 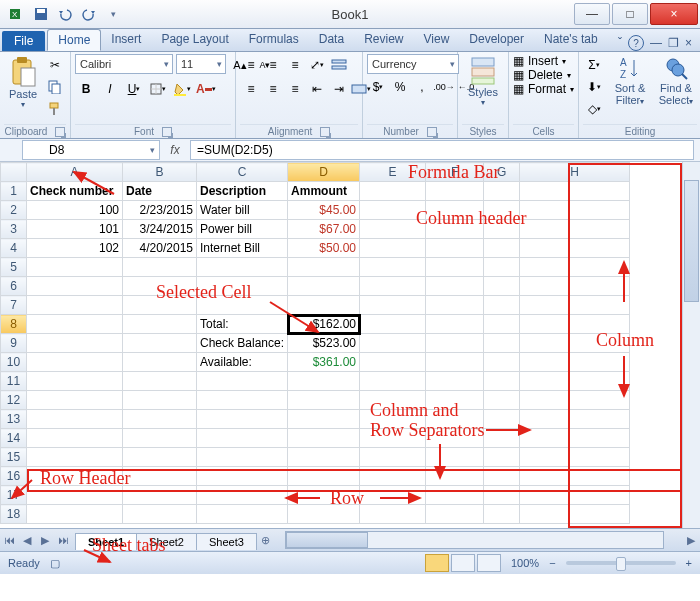 I want to click on cell-G10, so click(x=502, y=362).